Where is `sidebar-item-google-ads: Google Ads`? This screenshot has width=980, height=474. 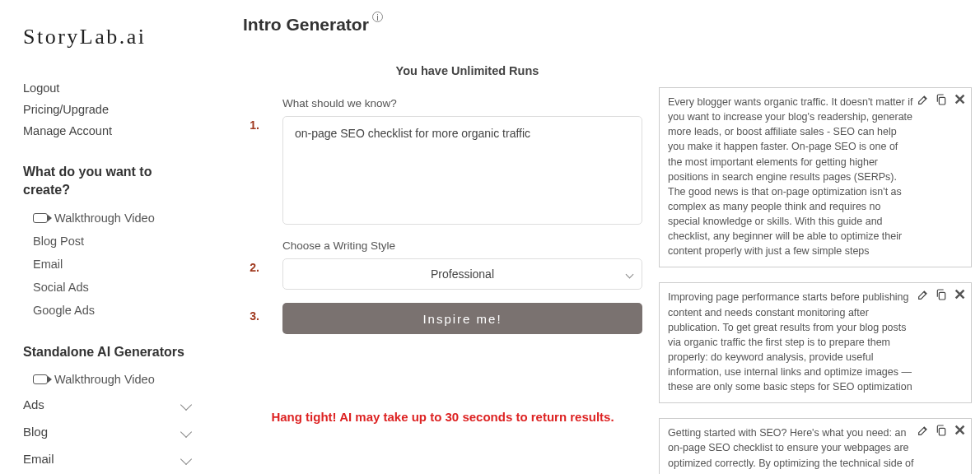 sidebar-item-google-ads: Google Ads is located at coordinates (109, 310).